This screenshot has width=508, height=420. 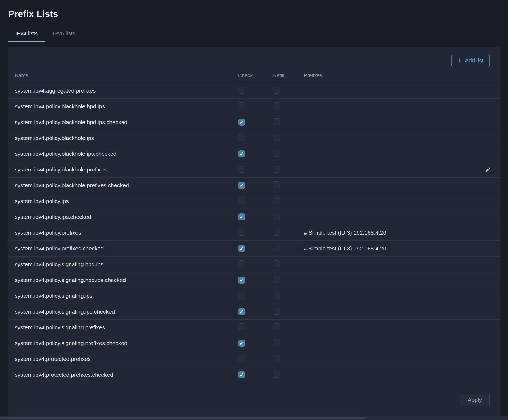 What do you see at coordinates (475, 400) in the screenshot?
I see `apply-button: Apply` at bounding box center [475, 400].